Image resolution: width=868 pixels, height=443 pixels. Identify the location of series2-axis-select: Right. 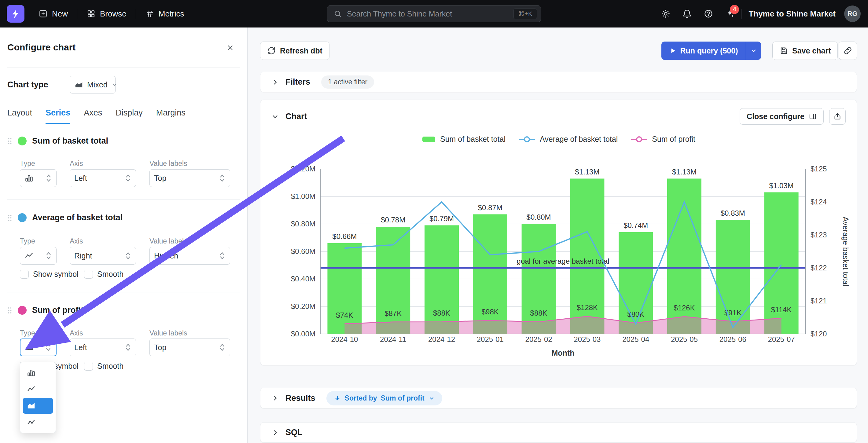
(103, 256).